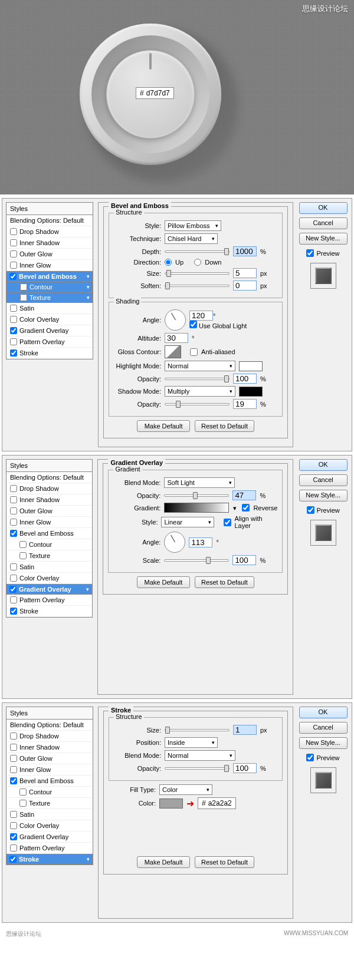 The height and width of the screenshot is (980, 354). I want to click on style-item-contour: Contour, so click(50, 287).